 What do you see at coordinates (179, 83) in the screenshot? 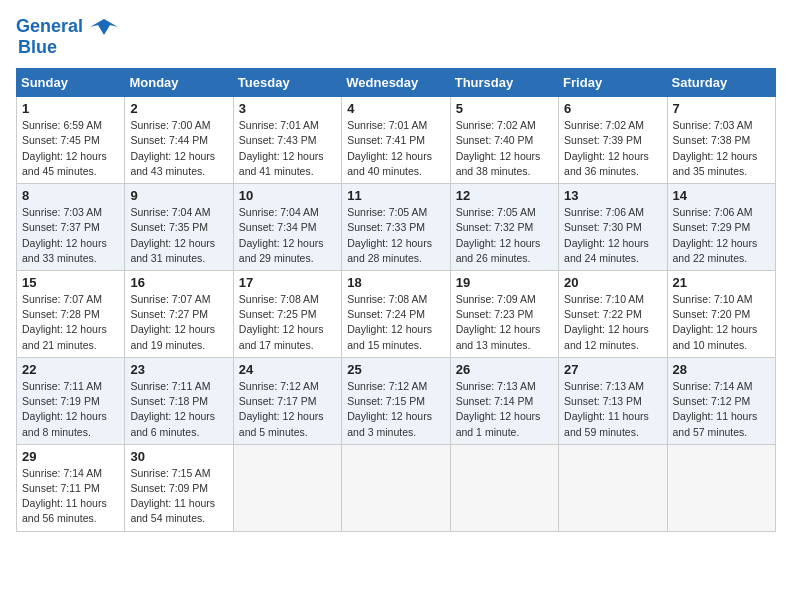
I see `col-header-monday: Monday` at bounding box center [179, 83].